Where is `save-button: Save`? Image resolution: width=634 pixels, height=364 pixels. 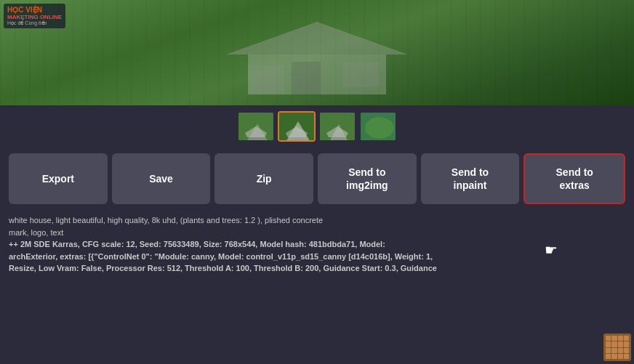
save-button: Save is located at coordinates (161, 179).